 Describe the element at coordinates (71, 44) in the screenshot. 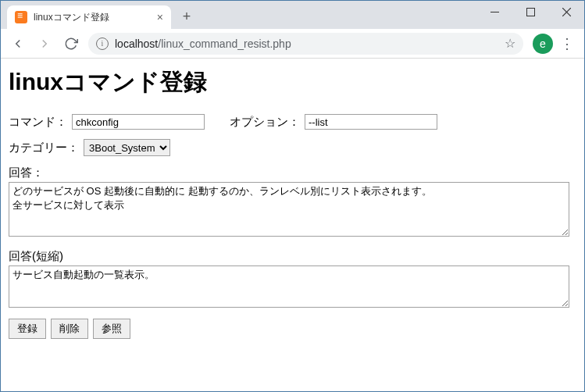

I see `reload-button` at that location.